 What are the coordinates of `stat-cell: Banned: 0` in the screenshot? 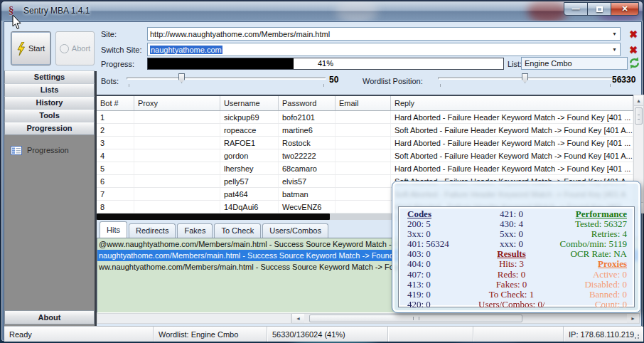 It's located at (589, 295).